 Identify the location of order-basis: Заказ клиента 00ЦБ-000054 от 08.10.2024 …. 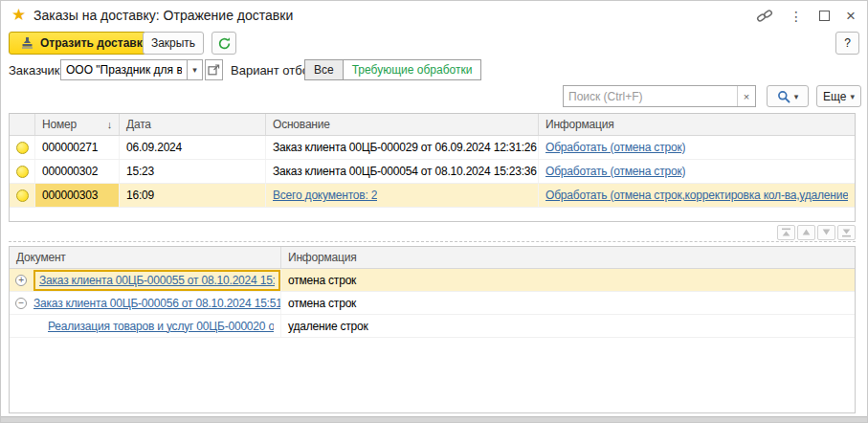
(402, 171).